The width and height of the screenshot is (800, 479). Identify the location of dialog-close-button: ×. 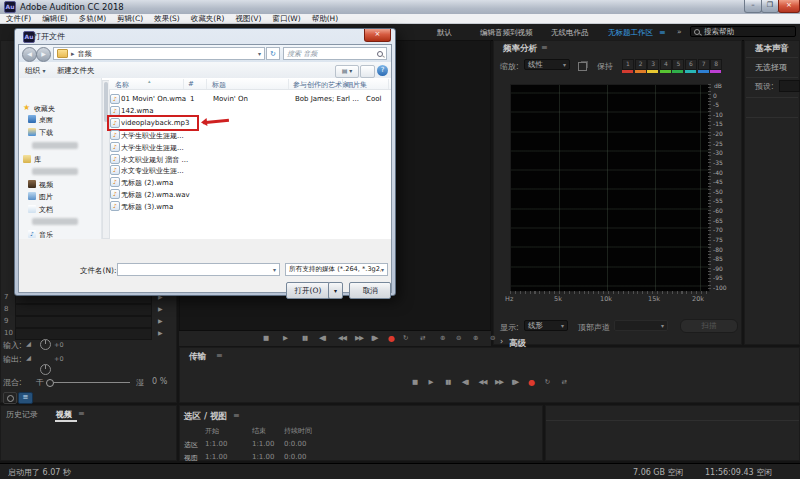
(378, 36).